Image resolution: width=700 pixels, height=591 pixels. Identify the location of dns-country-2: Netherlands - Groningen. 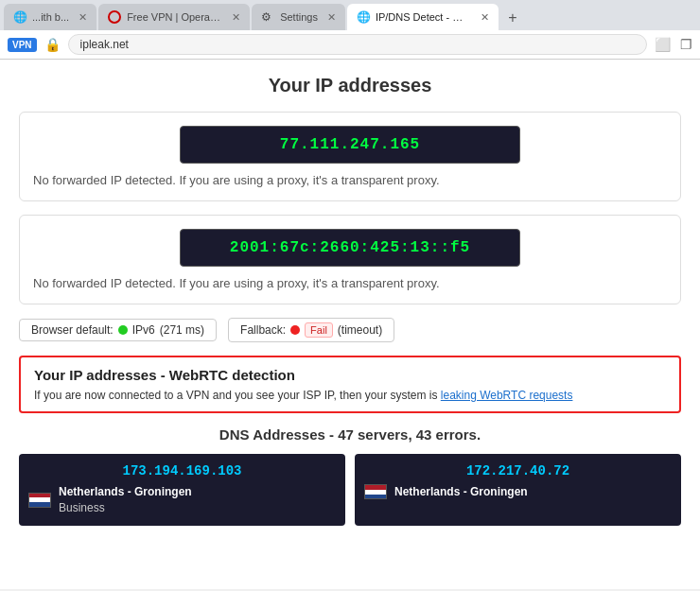
(462, 492).